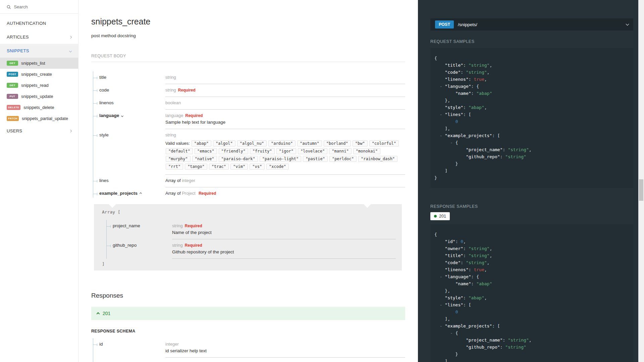 The image size is (644, 362). I want to click on code-line: "code": "string",, so click(532, 263).